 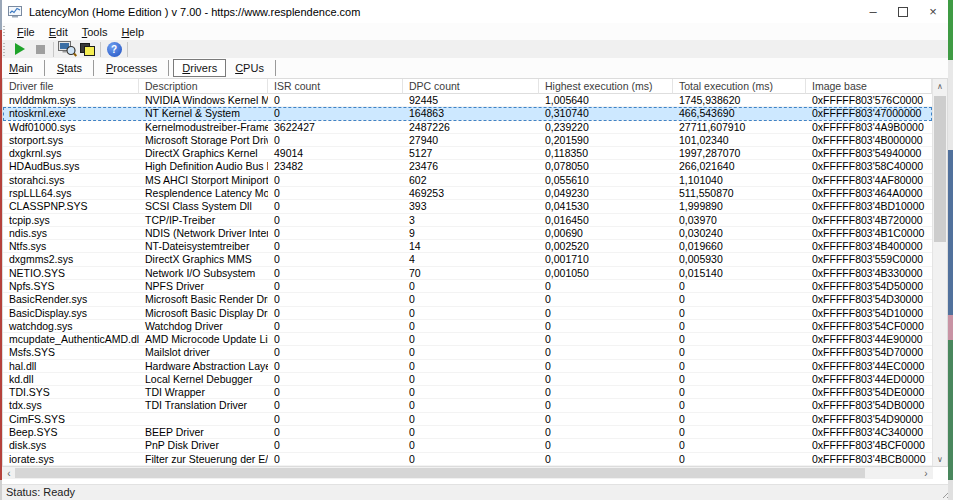 I want to click on tab-drivers: Drivers, so click(x=200, y=68).